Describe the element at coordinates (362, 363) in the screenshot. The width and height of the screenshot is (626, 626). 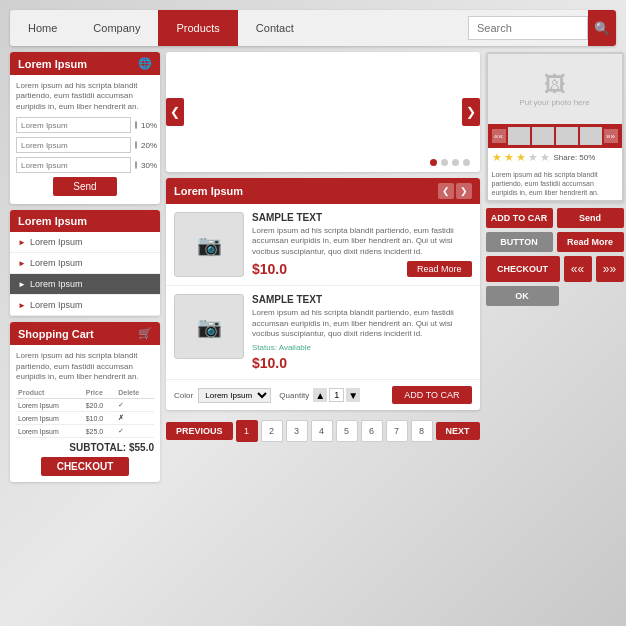
I see `product-price-row-2: $10.0` at that location.